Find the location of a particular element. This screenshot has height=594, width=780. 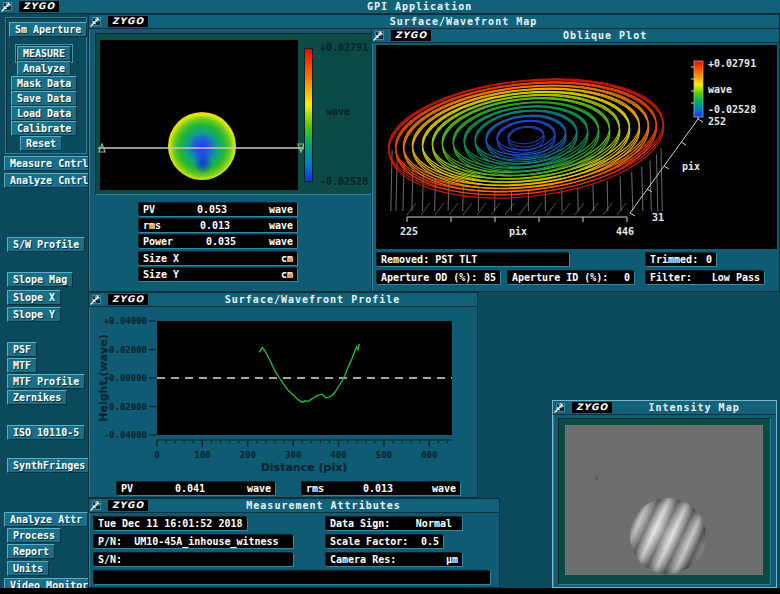

sm-aperture-button: Sm Aperture is located at coordinates (48, 30).